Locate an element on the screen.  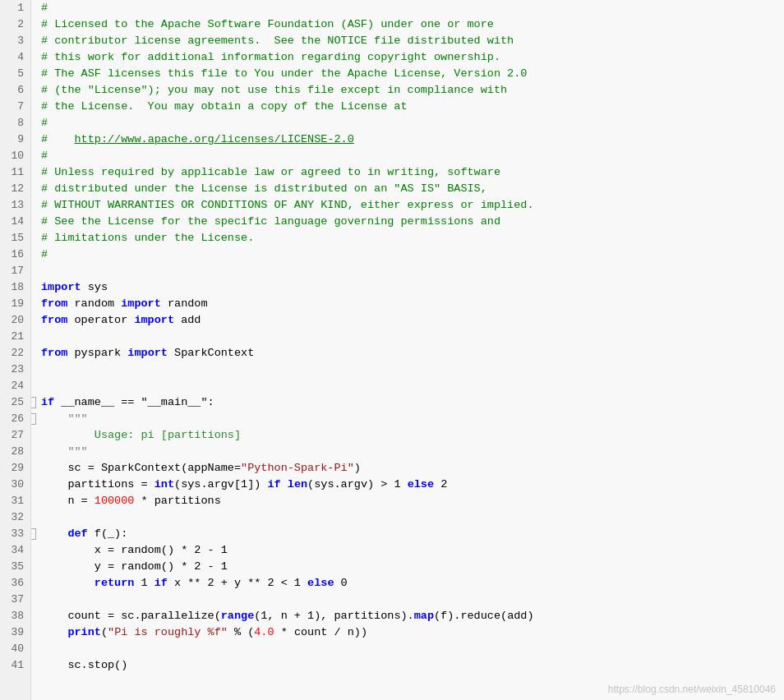
code-line: print("Pi is roughly %f" % (4.0 * count … is located at coordinates (413, 633).